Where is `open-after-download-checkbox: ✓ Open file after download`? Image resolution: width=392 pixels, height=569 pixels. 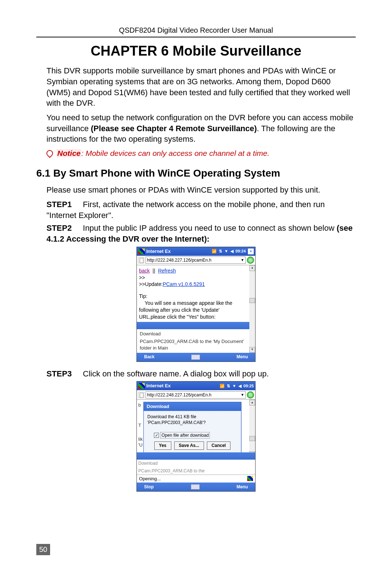 open-after-download-checkbox: ✓ Open file after download is located at coordinates (196, 435).